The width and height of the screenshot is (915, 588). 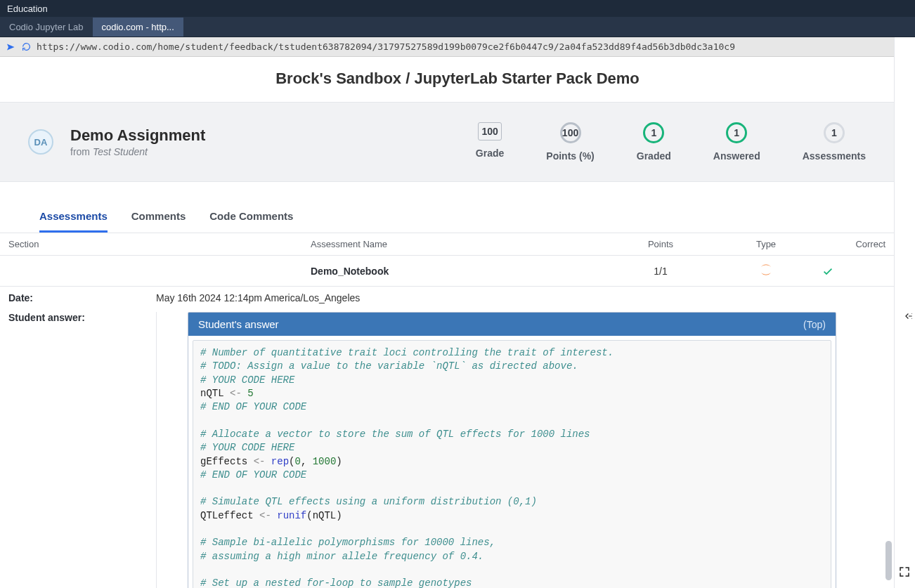 What do you see at coordinates (120, 152) in the screenshot?
I see `student-name: Test Student` at bounding box center [120, 152].